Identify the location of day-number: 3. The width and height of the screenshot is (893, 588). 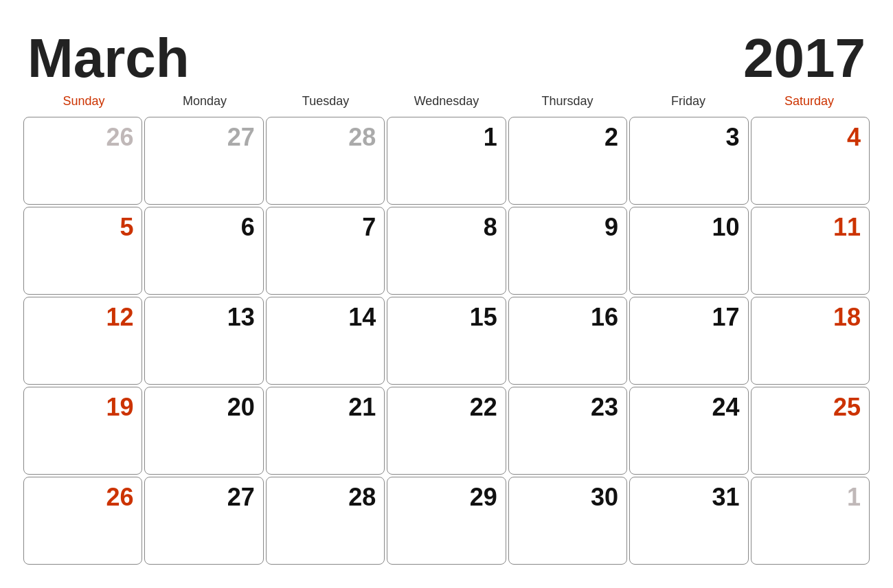
(733, 137).